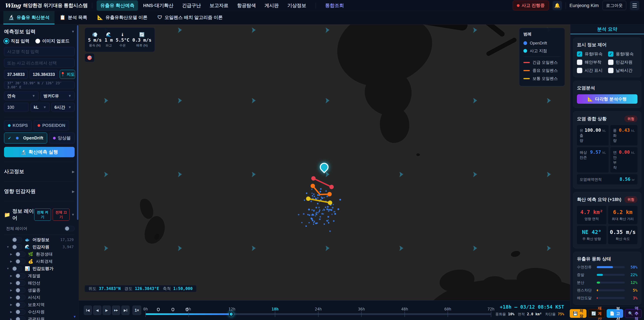 This screenshot has width=644, height=320. Describe the element at coordinates (61, 215) in the screenshot. I see `layers-all-off-button: 전체 끄기` at that location.